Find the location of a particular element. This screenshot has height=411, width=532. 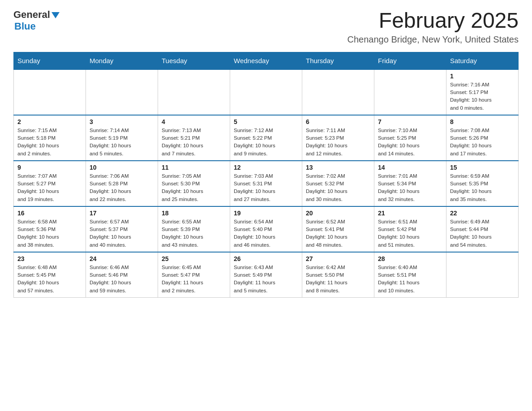

calendar-cell: 9Sunrise: 7:07 AMSunset: 5:27 PMDaylight… is located at coordinates (50, 184).